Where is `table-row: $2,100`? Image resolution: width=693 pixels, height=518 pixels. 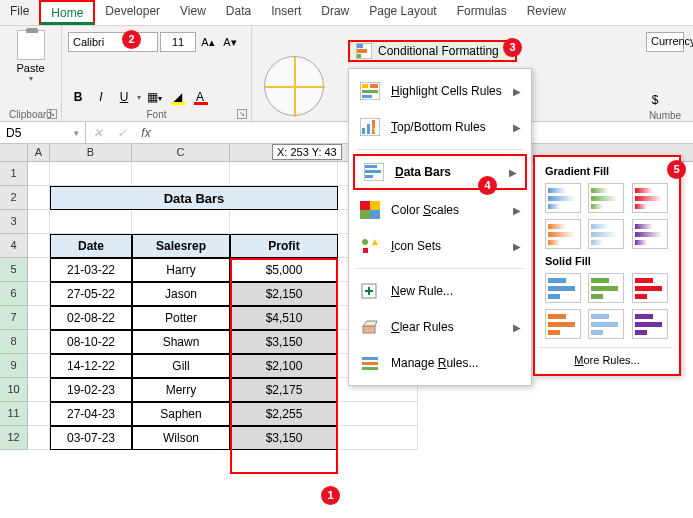
table-row: $2,100 is located at coordinates (284, 366).